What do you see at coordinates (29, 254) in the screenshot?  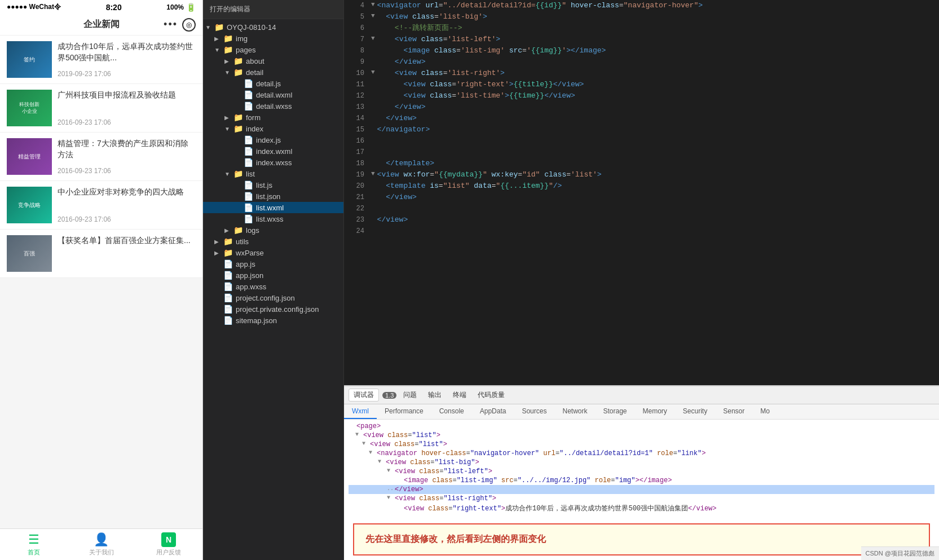 I see `news-thumb: 百强` at bounding box center [29, 254].